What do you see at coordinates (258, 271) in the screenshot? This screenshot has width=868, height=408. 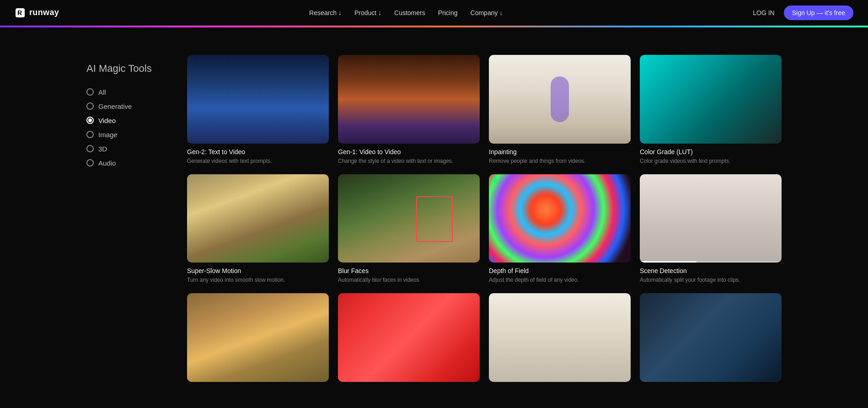 I see `tool-name-slowmo: Super-Slow Motion` at bounding box center [258, 271].